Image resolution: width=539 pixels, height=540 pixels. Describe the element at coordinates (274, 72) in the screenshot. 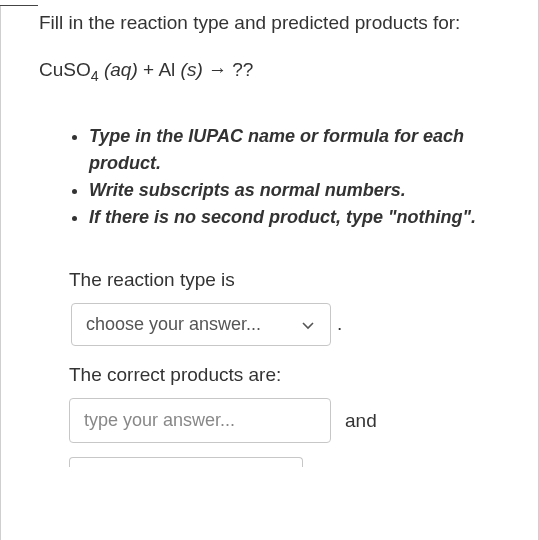

I see `chemical-equation: CuSO4 (aq) + Al (s) → ??` at that location.